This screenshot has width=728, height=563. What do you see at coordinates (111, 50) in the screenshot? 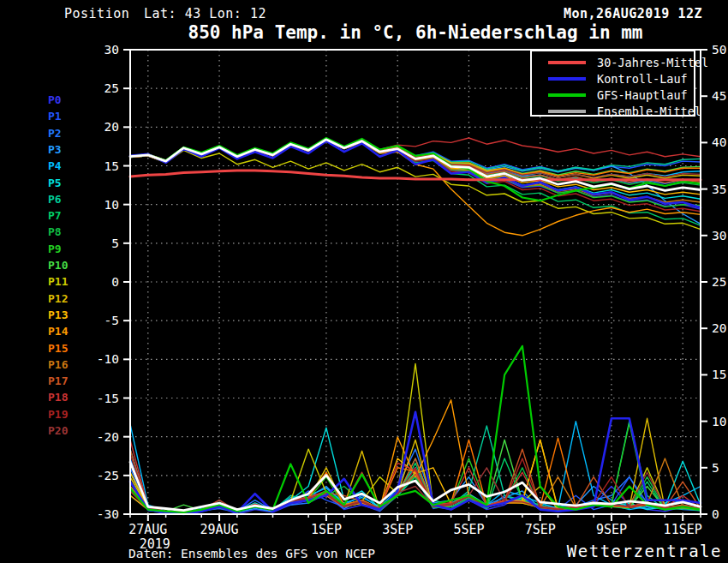
I see `left-tick-label: 30` at bounding box center [111, 50].